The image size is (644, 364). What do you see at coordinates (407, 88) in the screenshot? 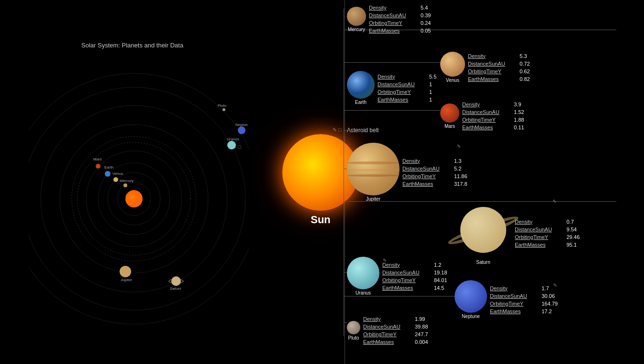
I see `earth-data: Density5.5 DistanceSunAU1 OrbitingTimeY1…` at bounding box center [407, 88].